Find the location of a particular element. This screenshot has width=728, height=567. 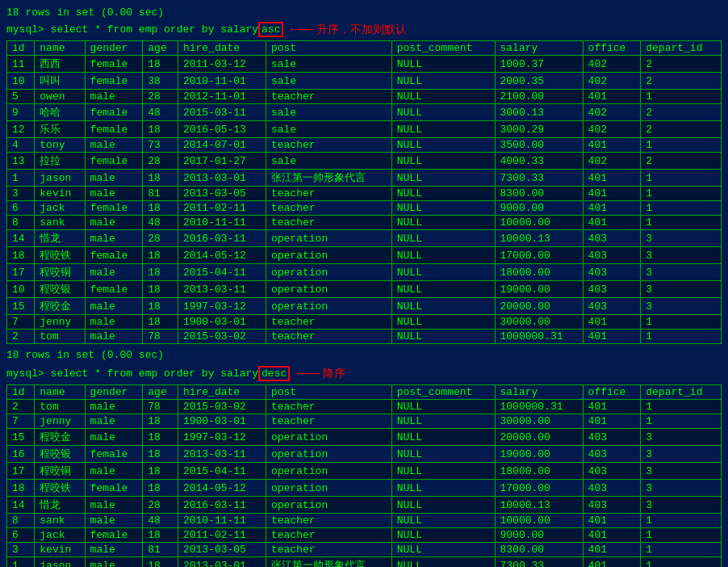

table-cell: 28 is located at coordinates (161, 506).